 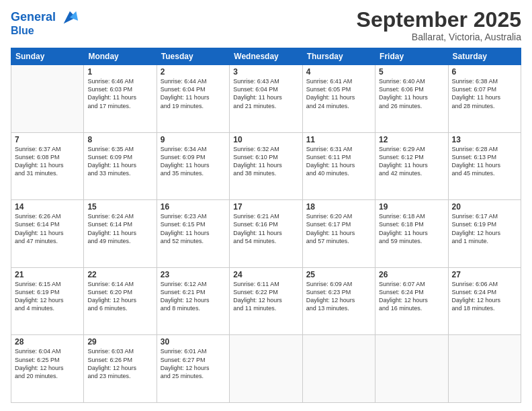 What do you see at coordinates (339, 72) in the screenshot?
I see `day-number: 4` at bounding box center [339, 72].